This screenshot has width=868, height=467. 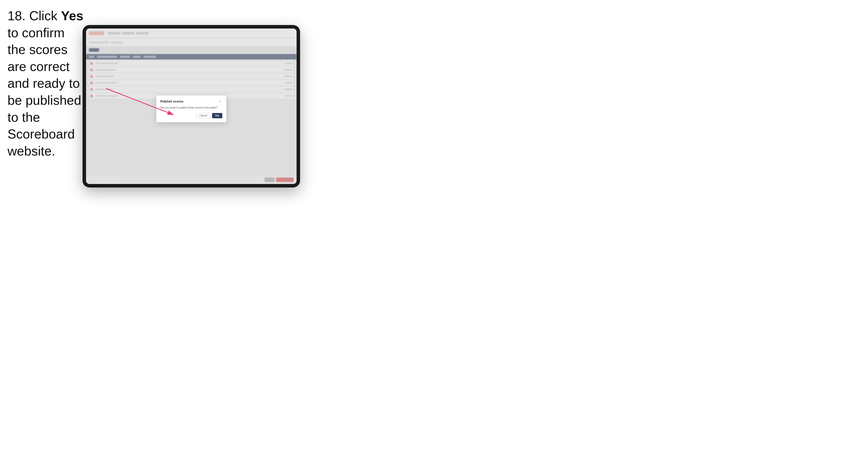 I want to click on tablet-device: Publish scores × Are you ready to publis…, so click(x=191, y=106).